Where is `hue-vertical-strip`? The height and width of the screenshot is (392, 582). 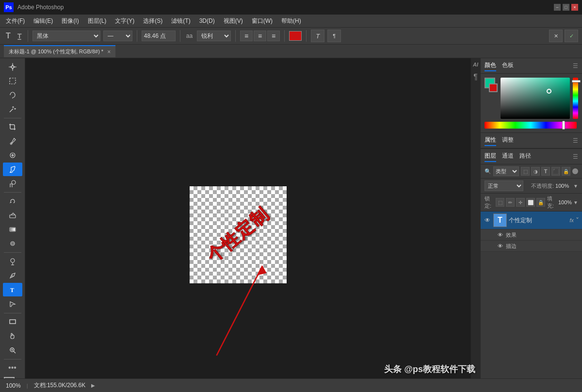
hue-vertical-strip is located at coordinates (575, 98).